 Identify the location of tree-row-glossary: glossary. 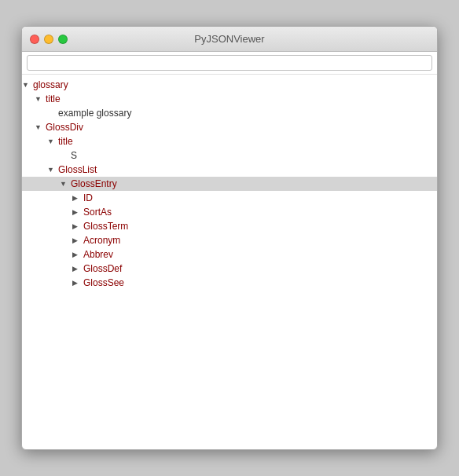
(230, 85).